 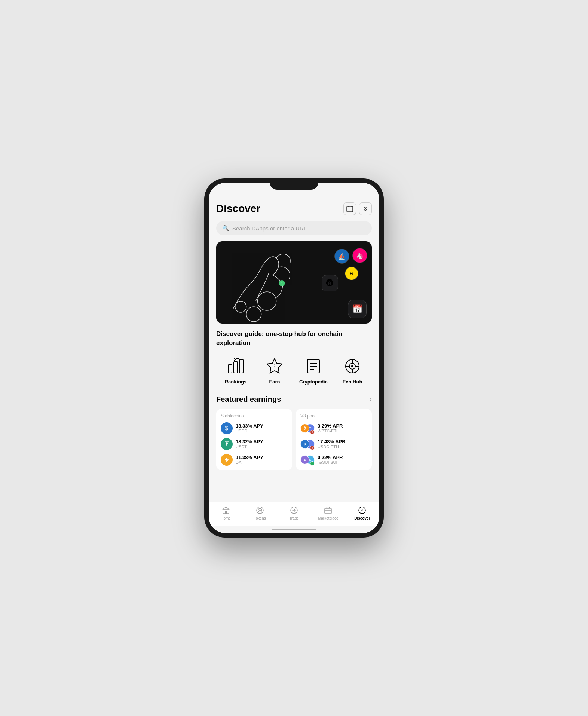 I want to click on usdc-eth-info: 17.48% APR USDC-ETH, so click(x=331, y=444).